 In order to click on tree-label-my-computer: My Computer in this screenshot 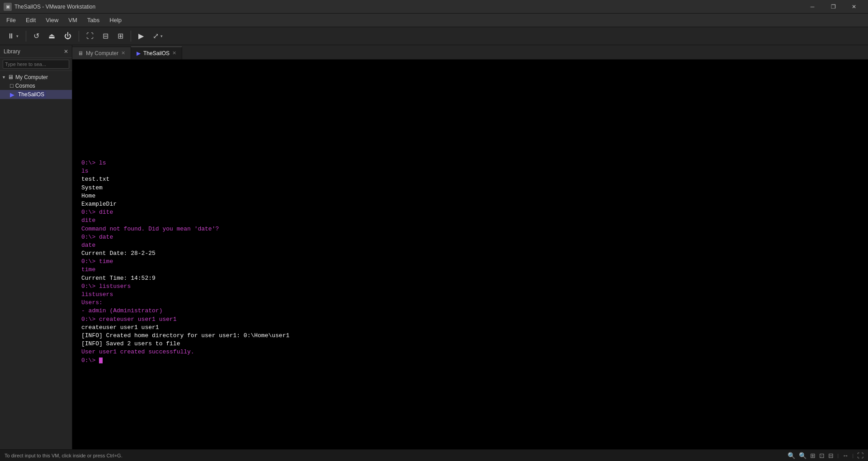, I will do `click(32, 77)`.